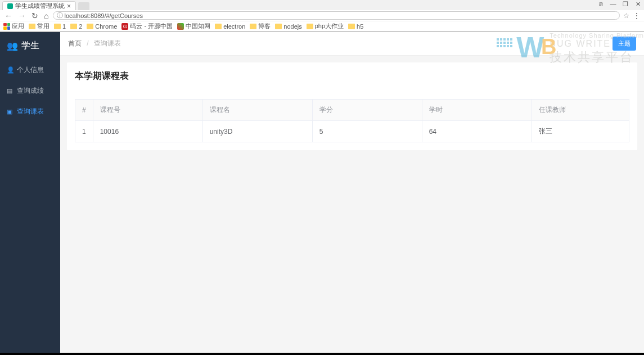 Image resolution: width=644 pixels, height=355 pixels. I want to click on account-icon: ⎚, so click(601, 4).